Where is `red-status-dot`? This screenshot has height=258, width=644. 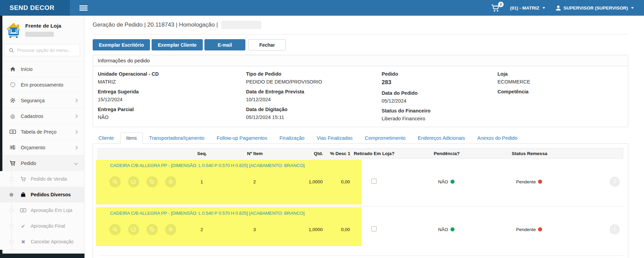 red-status-dot is located at coordinates (540, 182).